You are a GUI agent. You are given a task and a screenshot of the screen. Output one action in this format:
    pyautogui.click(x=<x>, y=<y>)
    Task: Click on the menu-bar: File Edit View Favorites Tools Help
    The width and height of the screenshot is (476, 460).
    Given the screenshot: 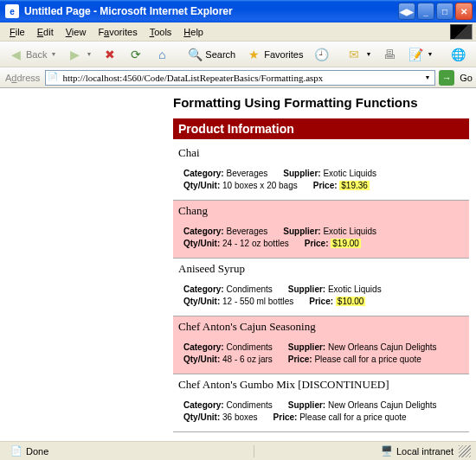 What is the action you would take?
    pyautogui.click(x=238, y=32)
    